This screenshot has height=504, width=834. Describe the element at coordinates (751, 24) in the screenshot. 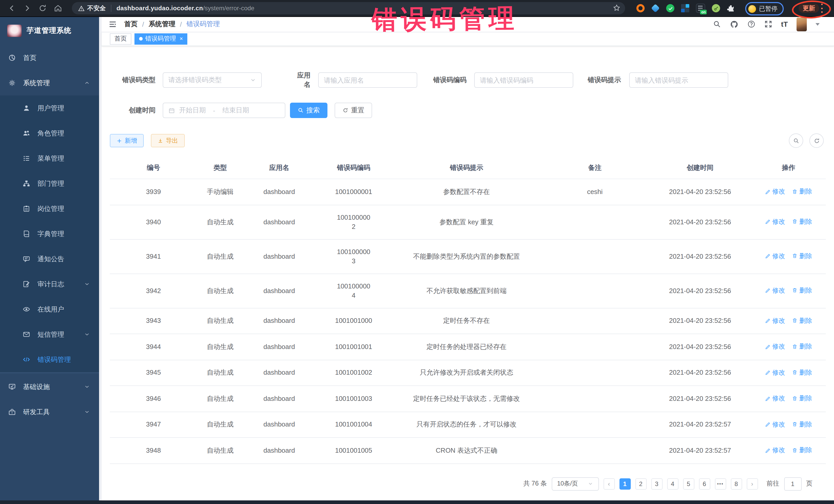

I see `help-icon` at that location.